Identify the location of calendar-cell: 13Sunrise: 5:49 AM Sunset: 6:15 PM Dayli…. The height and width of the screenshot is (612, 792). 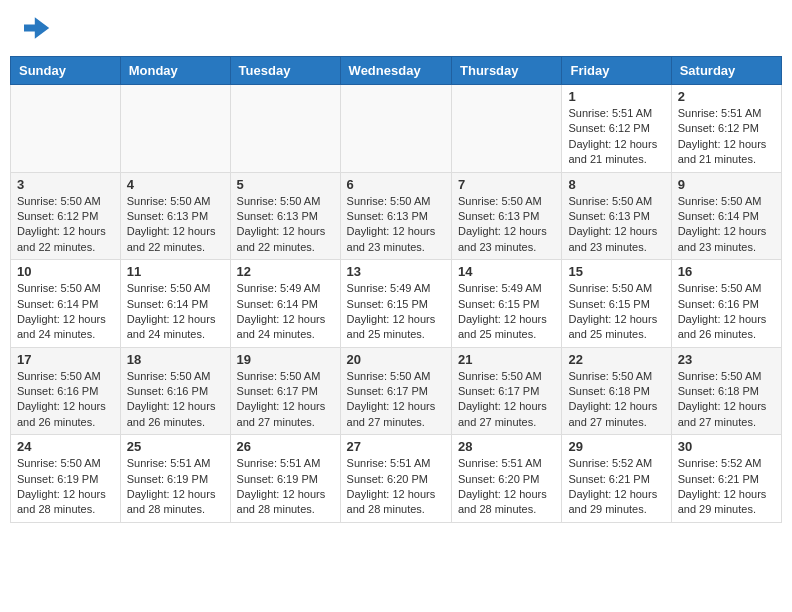
(396, 304).